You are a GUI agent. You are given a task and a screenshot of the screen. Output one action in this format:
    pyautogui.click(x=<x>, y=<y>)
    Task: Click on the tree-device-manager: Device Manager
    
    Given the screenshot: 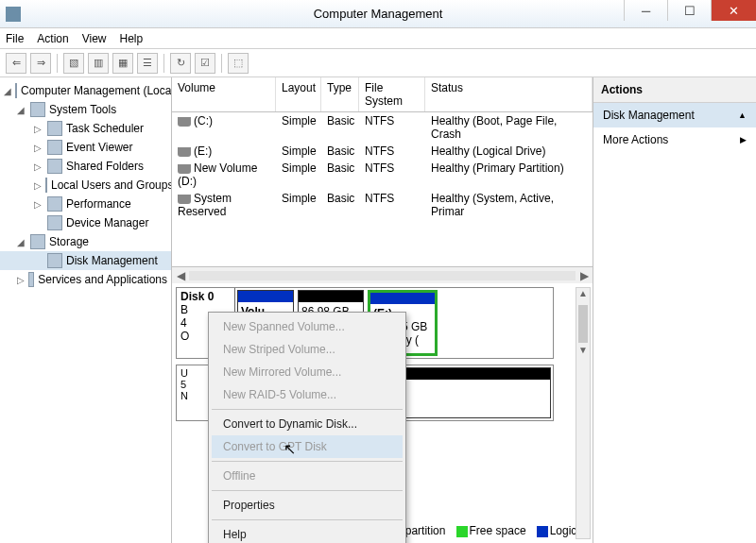 What is the action you would take?
    pyautogui.click(x=85, y=223)
    